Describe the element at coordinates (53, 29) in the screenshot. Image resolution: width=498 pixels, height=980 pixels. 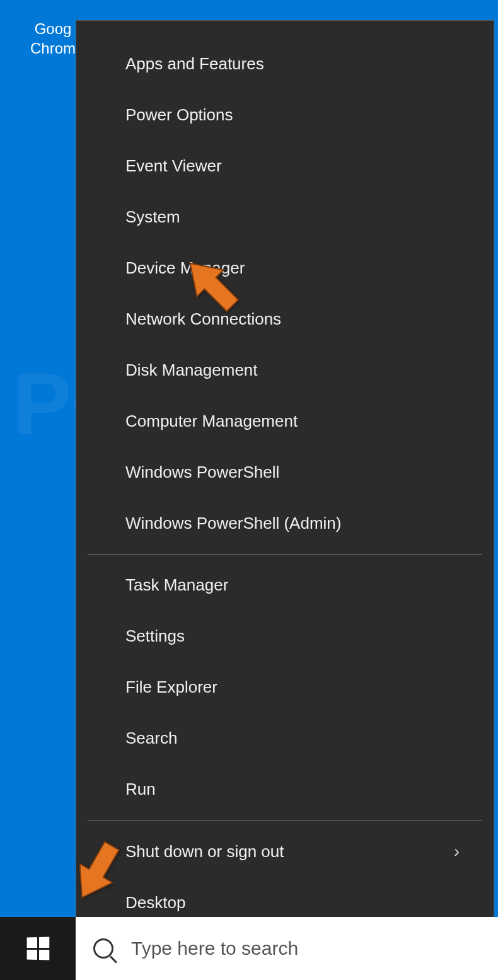
I see `desktop-icon-label-1: Goog` at that location.